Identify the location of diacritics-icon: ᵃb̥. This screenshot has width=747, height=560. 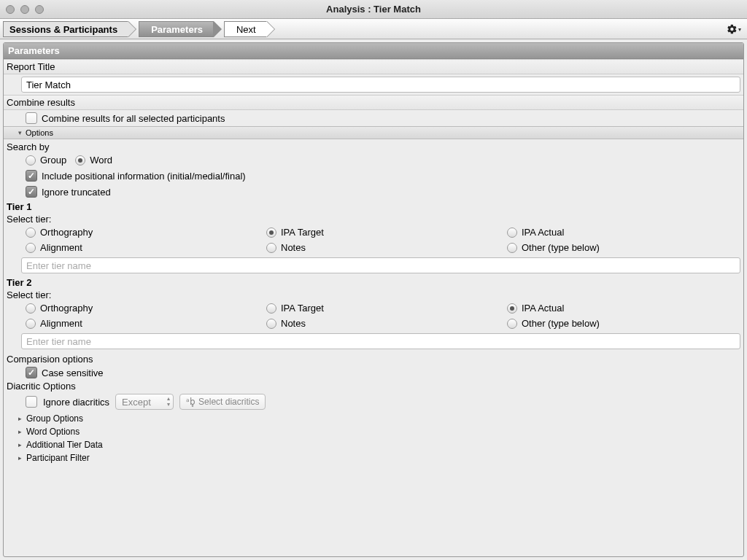
(191, 402).